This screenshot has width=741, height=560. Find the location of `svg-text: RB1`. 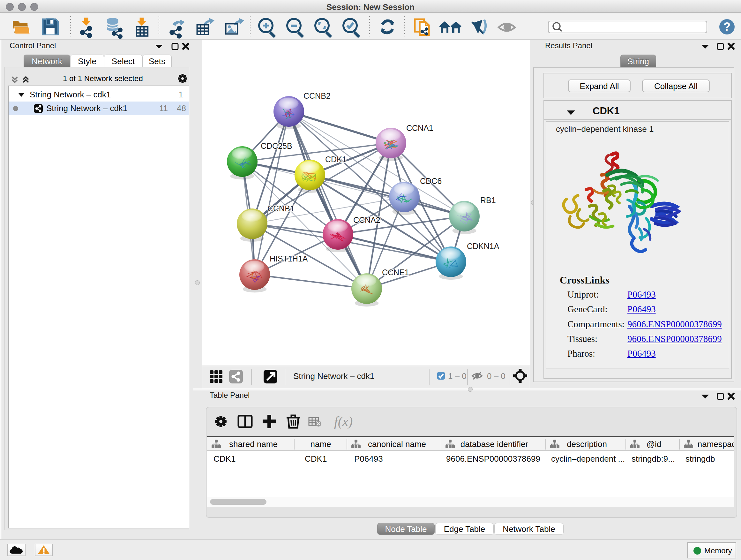

svg-text: RB1 is located at coordinates (488, 200).